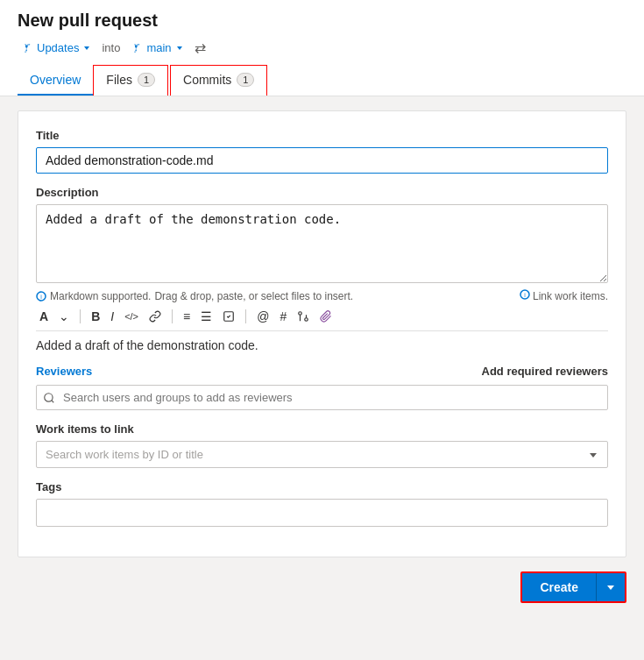 This screenshot has width=644, height=660. I want to click on work-items-placeholder: Search work items by ID or title, so click(124, 454).